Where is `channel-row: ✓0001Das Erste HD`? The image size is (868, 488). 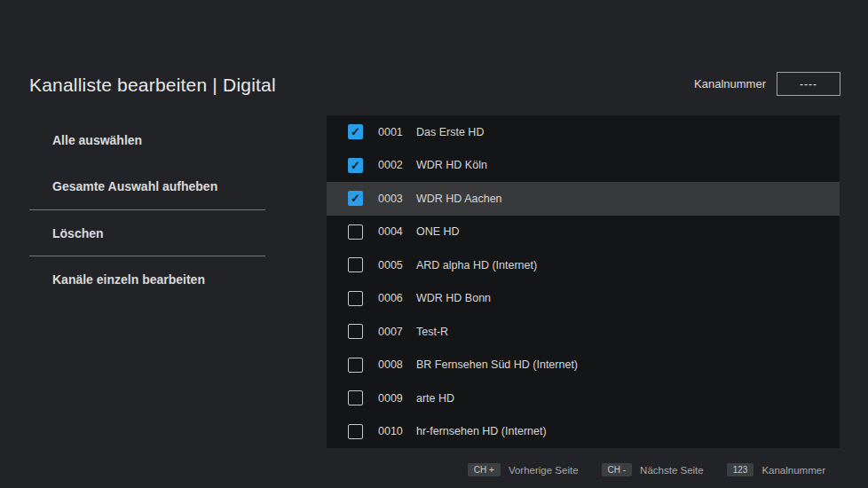
channel-row: ✓0001Das Erste HD is located at coordinates (583, 132).